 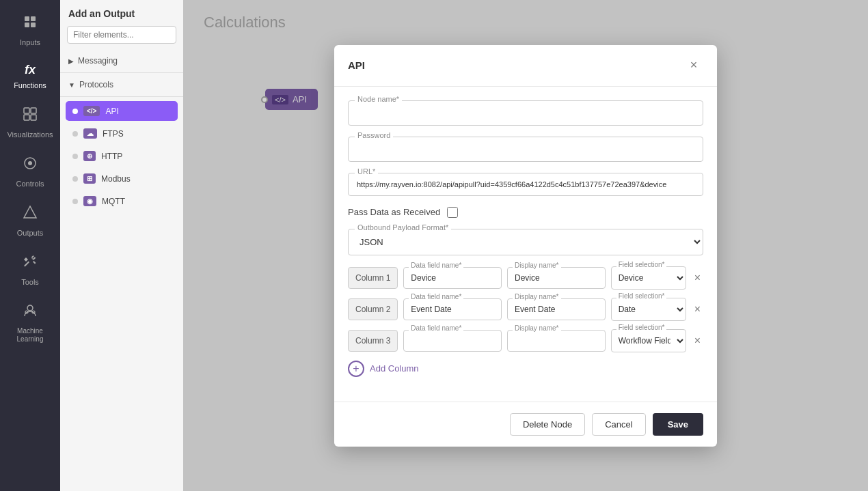 What do you see at coordinates (383, 369) in the screenshot?
I see `add-column-button: + Add Column` at bounding box center [383, 369].